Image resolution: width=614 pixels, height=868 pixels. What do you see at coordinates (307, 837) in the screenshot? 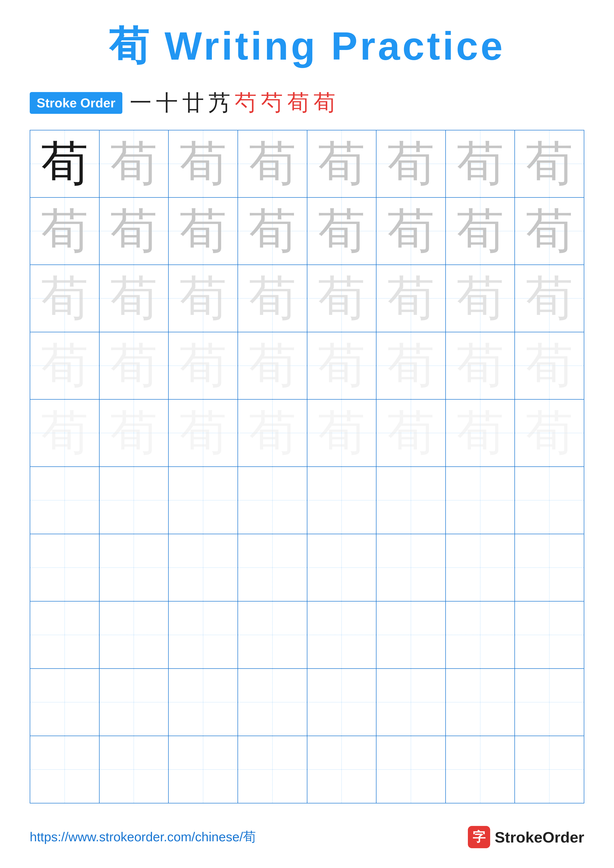
I see `footer: https://www.strokeorder.com/chinese/荀 字 …` at bounding box center [307, 837].